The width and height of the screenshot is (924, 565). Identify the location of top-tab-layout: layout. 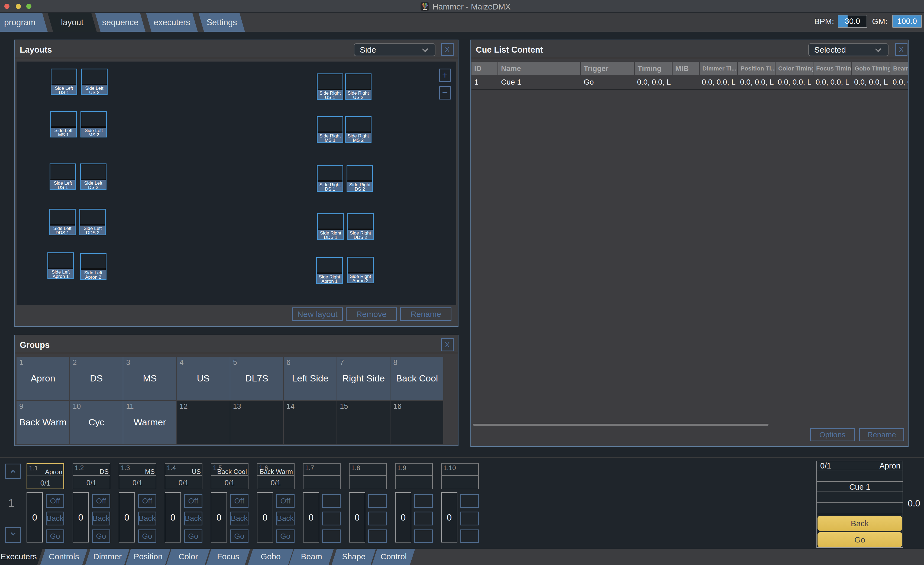
(72, 23).